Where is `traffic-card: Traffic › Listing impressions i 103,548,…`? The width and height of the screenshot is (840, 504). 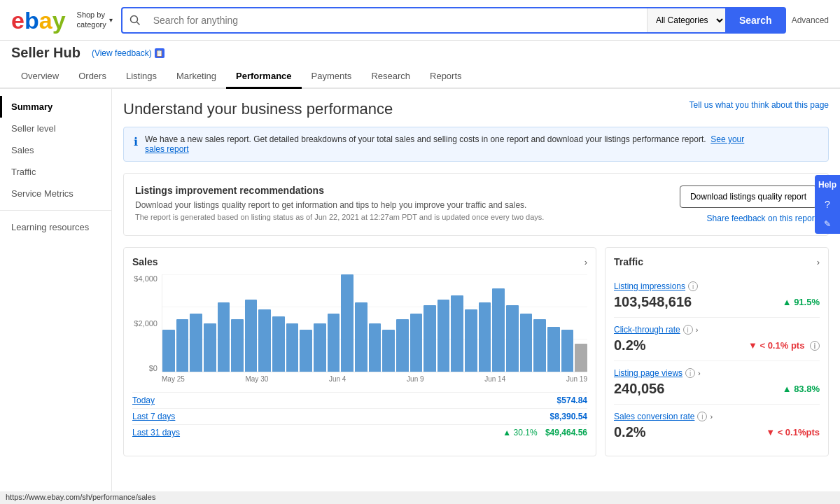 traffic-card: Traffic › Listing impressions i 103,548,… is located at coordinates (717, 351).